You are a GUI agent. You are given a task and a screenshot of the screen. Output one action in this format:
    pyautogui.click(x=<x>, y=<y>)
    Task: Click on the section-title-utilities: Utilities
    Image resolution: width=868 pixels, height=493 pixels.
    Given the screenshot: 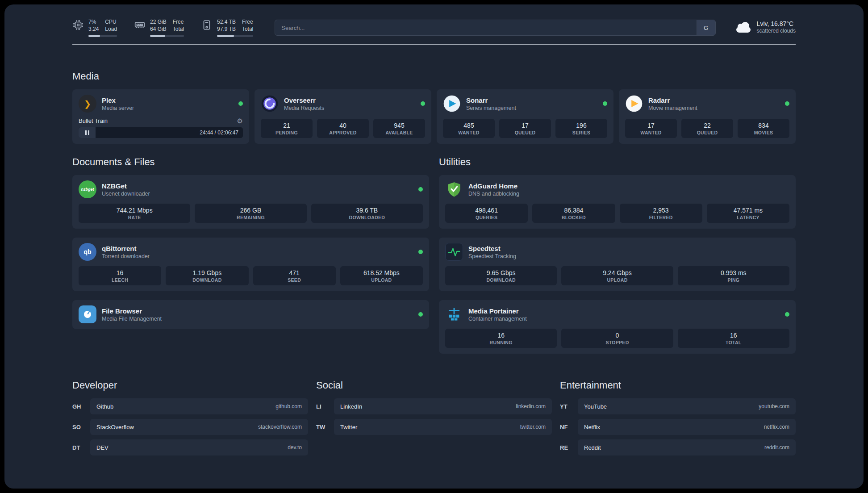 What is the action you would take?
    pyautogui.click(x=617, y=162)
    